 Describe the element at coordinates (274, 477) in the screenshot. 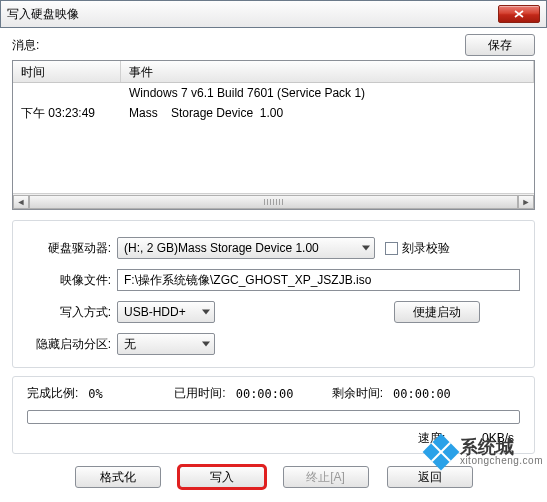

I see `button-row: 格式化 写入 终止[A] 返回` at that location.